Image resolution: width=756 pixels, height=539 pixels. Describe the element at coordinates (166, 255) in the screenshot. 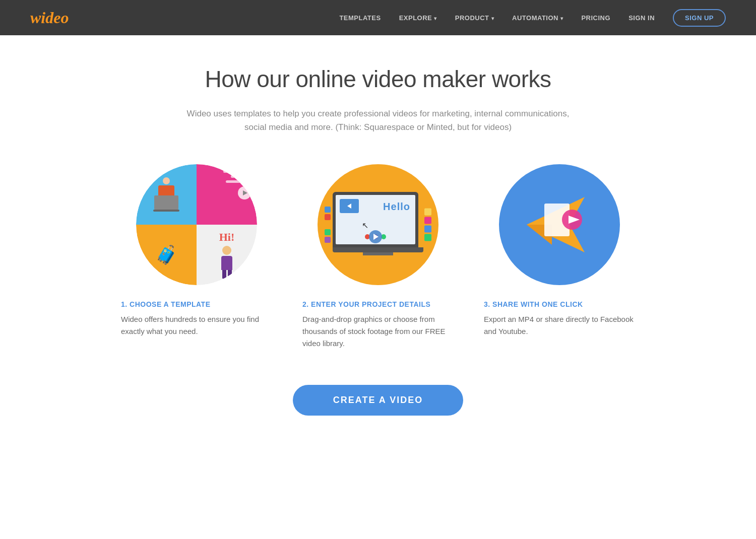

I see `suitcase-icon: 🧳` at that location.